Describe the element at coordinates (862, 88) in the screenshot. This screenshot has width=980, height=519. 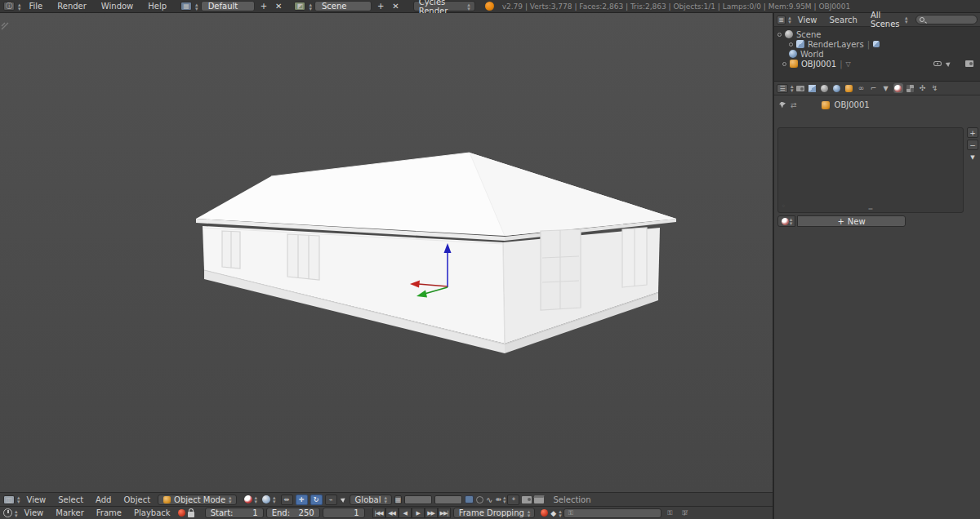
I see `tab-constraints-icon: ∞` at that location.